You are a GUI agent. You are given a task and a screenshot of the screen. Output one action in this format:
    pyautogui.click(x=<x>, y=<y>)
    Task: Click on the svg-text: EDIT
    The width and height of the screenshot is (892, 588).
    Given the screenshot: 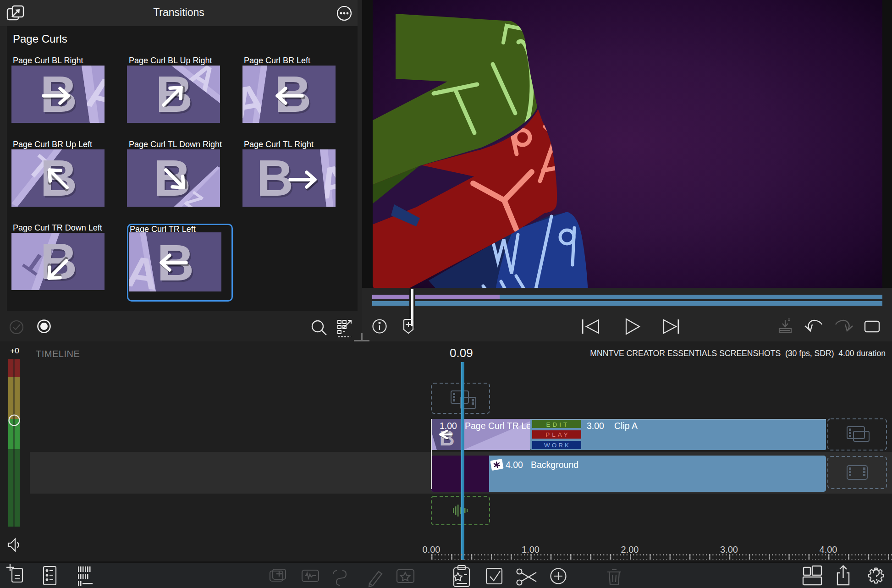 What is the action you would take?
    pyautogui.click(x=558, y=424)
    